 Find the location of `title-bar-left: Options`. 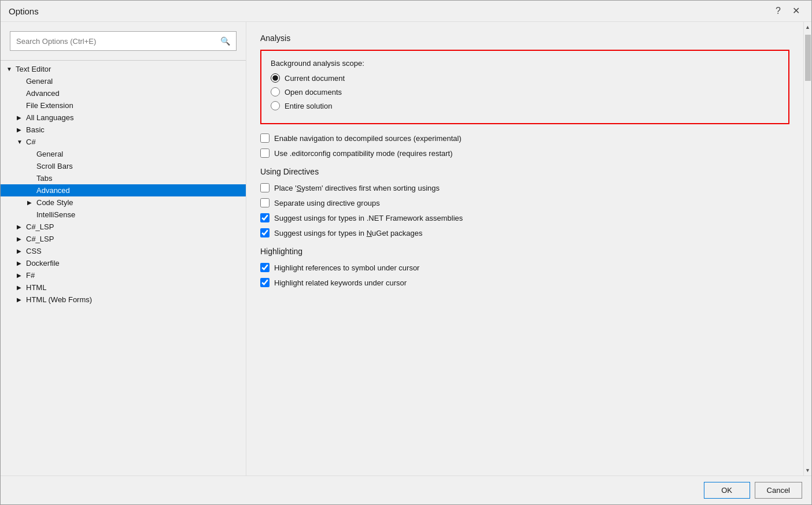

title-bar-left: Options is located at coordinates (24, 12).